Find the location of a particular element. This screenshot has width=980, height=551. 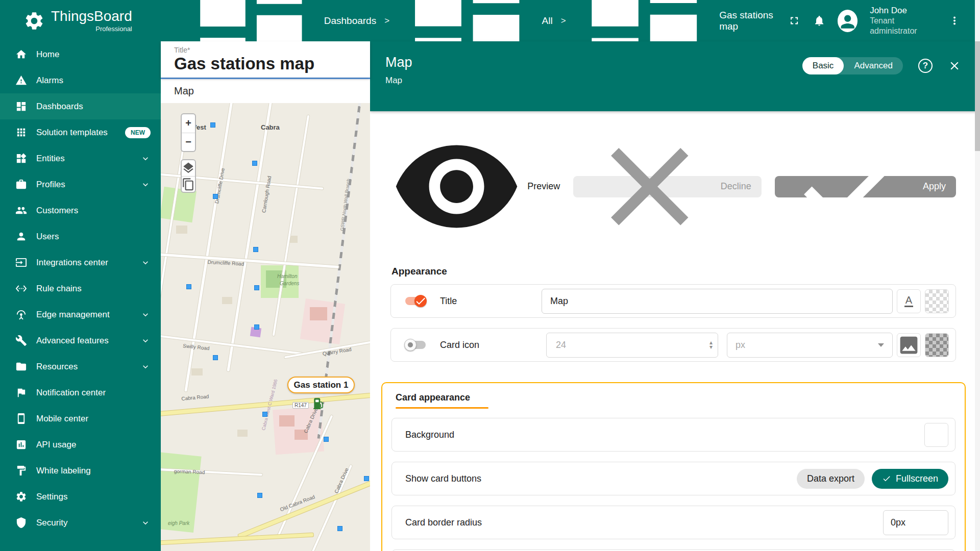

sidebar-item-label: Security is located at coordinates (52, 523).